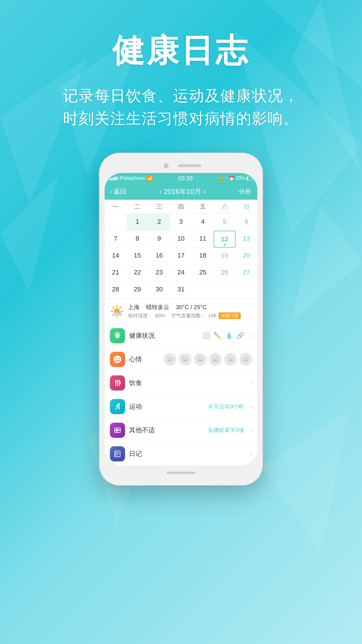  What do you see at coordinates (117, 336) in the screenshot?
I see `health-icon` at bounding box center [117, 336].